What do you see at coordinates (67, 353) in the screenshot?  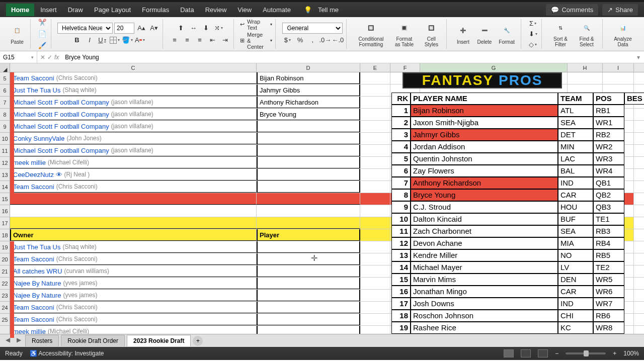 I see `accessibility-status: ♿ Accessibility: Investigate` at bounding box center [67, 353].